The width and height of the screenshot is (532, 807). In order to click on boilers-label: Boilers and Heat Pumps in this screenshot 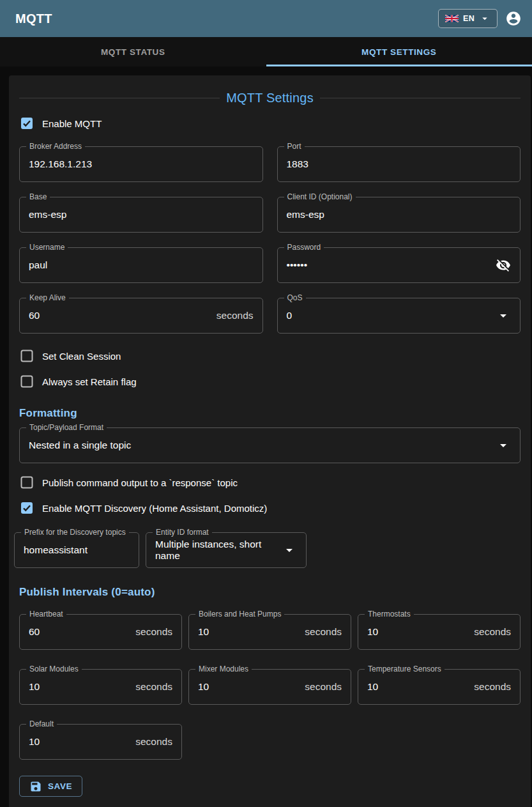, I will do `click(240, 614)`.